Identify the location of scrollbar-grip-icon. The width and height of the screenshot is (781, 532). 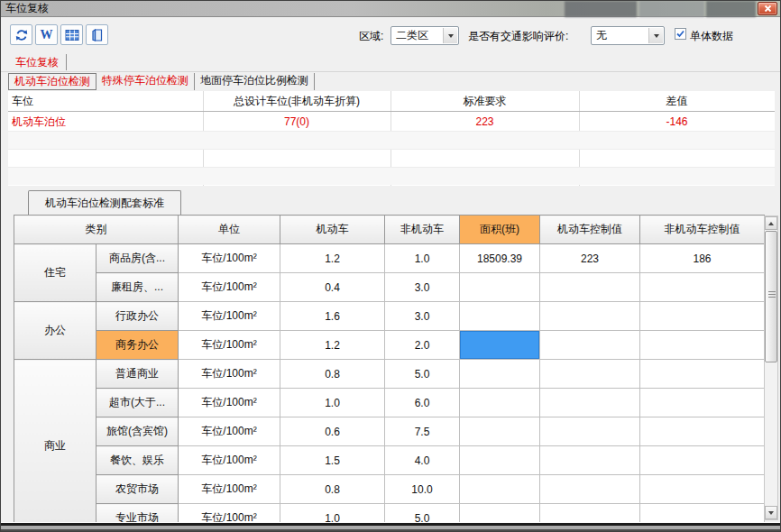
(772, 294).